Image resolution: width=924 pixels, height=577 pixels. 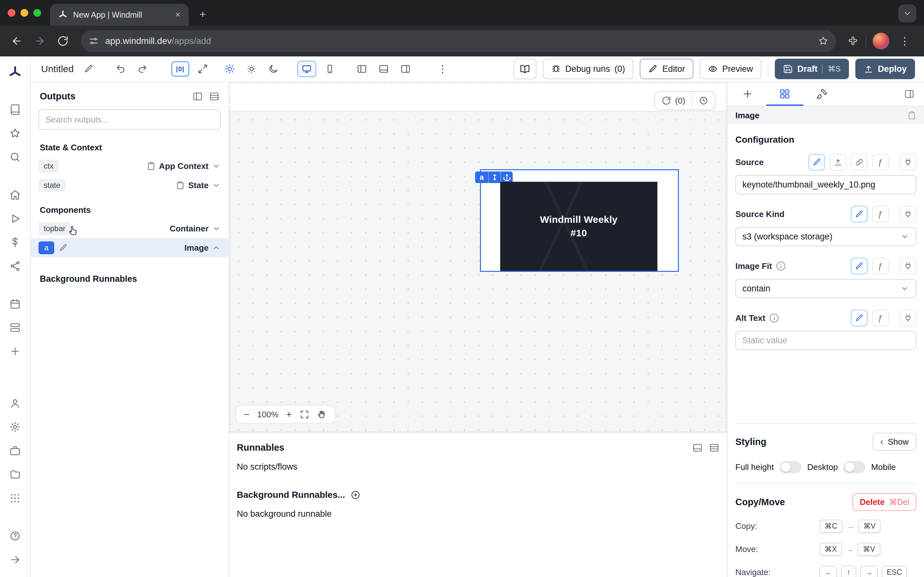 I want to click on zoom-in-button: +, so click(x=289, y=414).